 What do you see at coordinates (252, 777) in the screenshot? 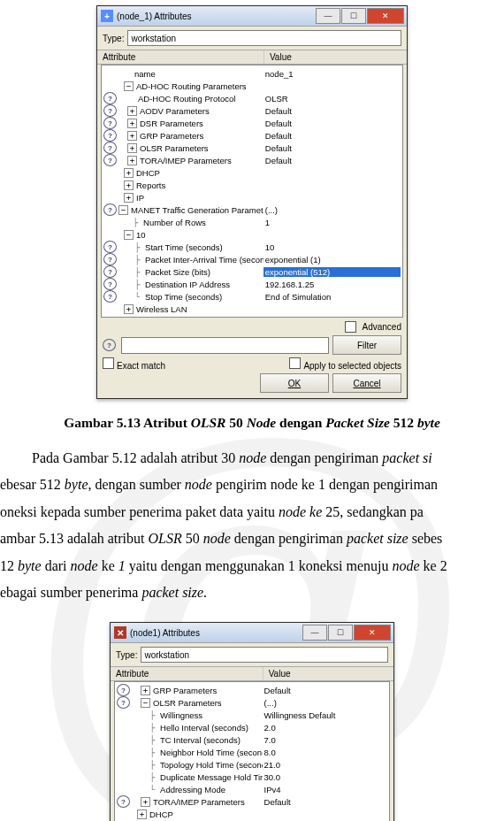
I see `tree-row: ├ Duplicate Message Hold Time (sec...30.…` at bounding box center [252, 777].